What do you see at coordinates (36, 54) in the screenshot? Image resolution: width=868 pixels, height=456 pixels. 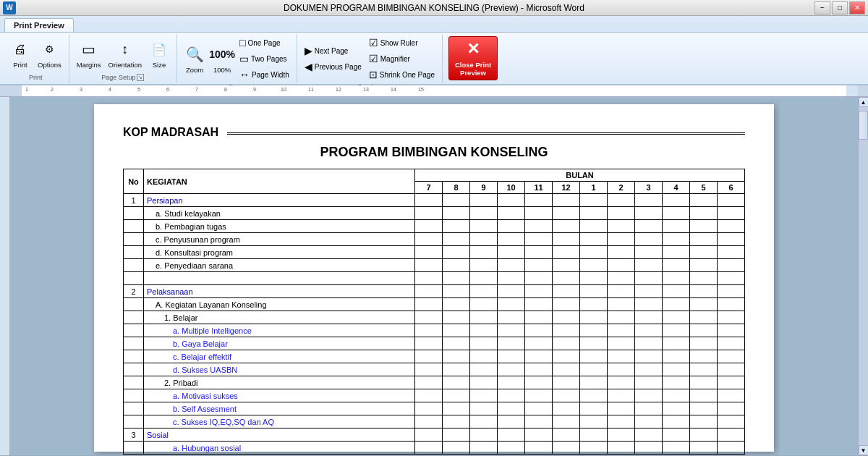 I see `print-group-items: 🖨 Print ⚙ Options` at bounding box center [36, 54].